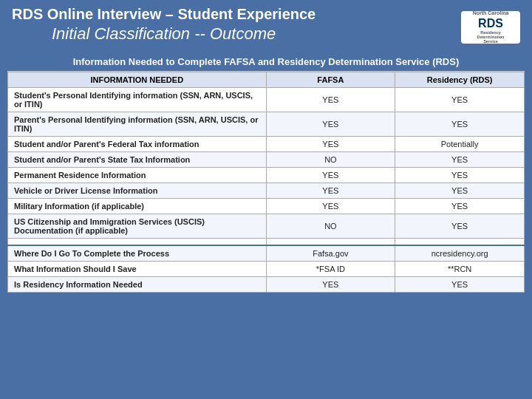 The width and height of the screenshot is (532, 399). I want to click on footer-table-row: What Information Should I Save*FSA ID**R…, so click(266, 269).